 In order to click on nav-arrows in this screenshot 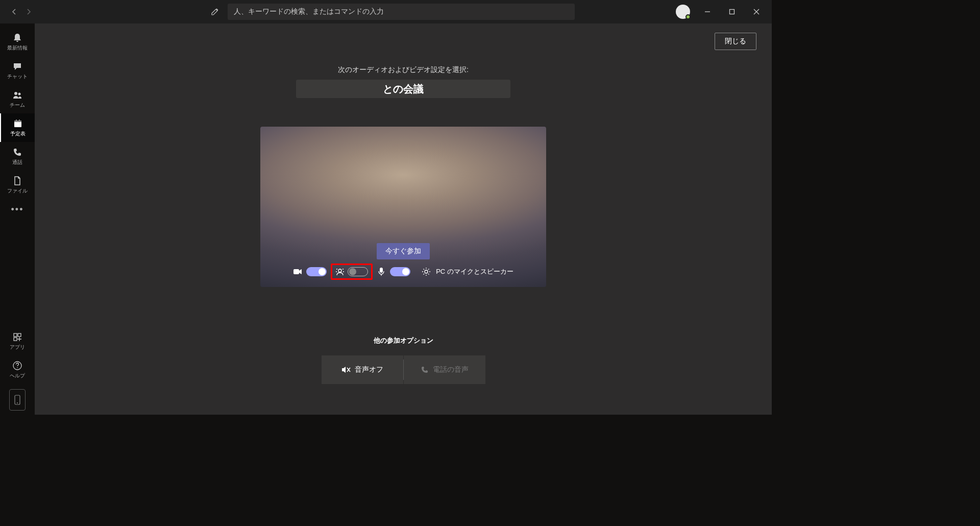, I will do `click(19, 12)`.